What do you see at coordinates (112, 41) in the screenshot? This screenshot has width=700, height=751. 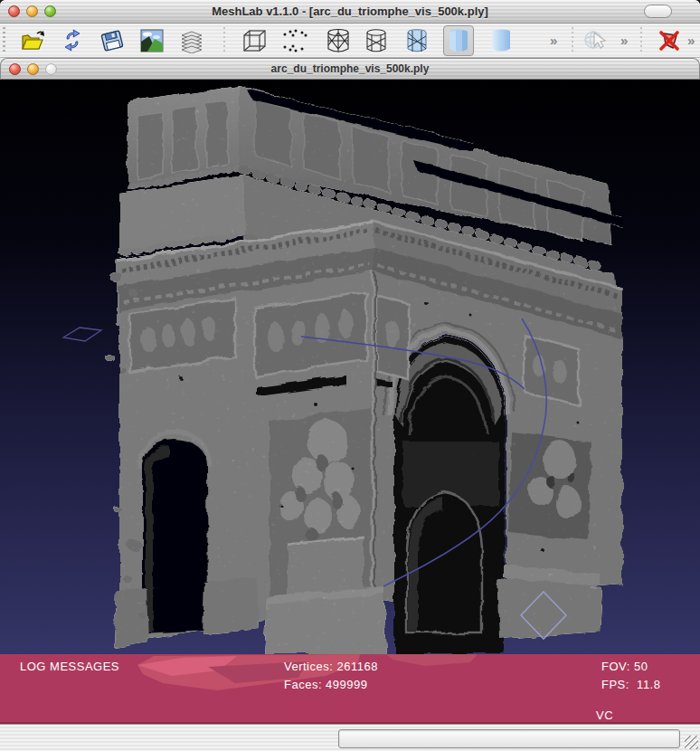 I see `save-button` at bounding box center [112, 41].